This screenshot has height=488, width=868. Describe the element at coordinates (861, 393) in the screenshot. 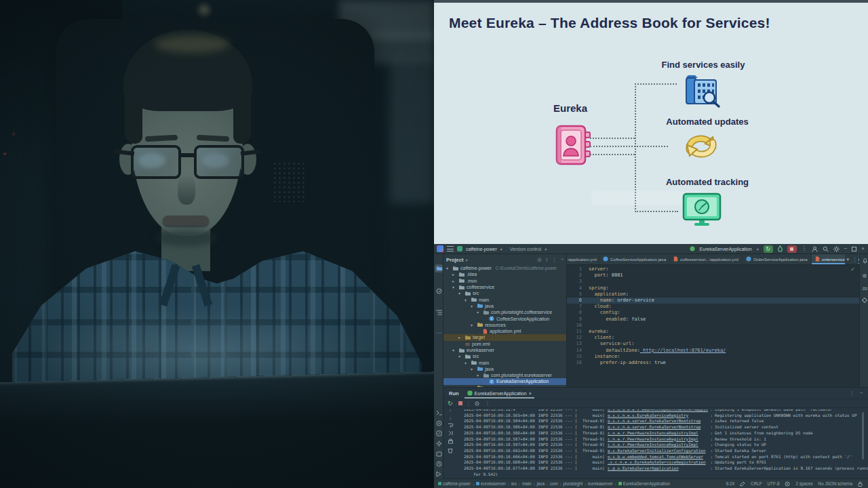

I see `hide-run-panel-icon: −` at that location.